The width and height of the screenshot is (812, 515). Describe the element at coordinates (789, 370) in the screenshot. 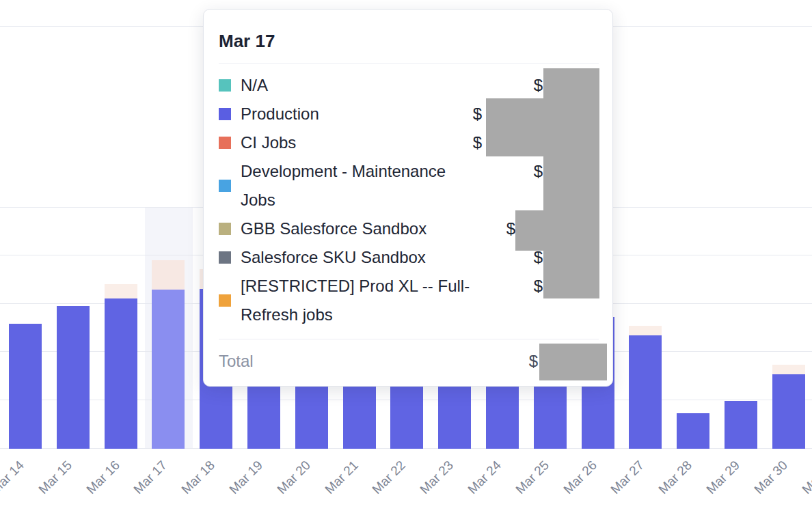

I see `bar-mar-30-ci-jobs` at that location.